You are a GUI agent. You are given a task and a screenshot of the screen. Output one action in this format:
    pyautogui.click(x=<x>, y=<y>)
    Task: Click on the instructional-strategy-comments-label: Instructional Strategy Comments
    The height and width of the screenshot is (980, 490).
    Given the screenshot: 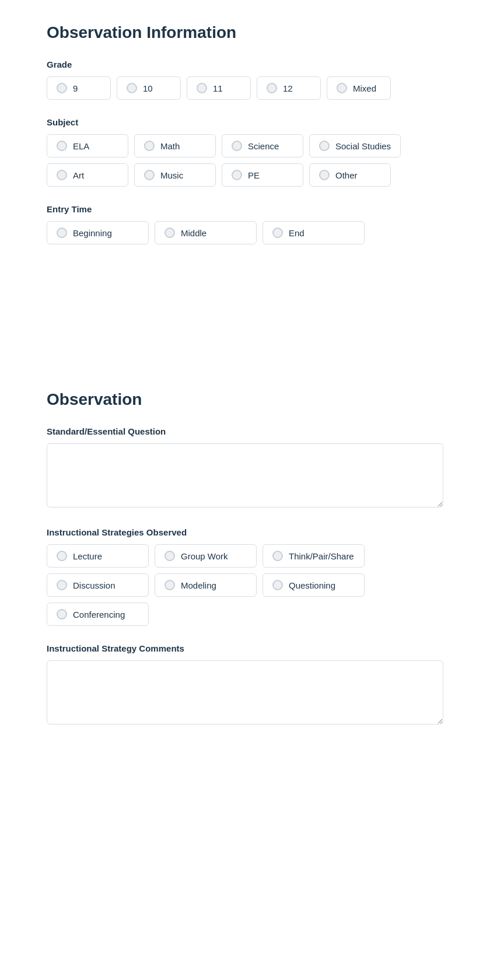 What is the action you would take?
    pyautogui.click(x=245, y=649)
    